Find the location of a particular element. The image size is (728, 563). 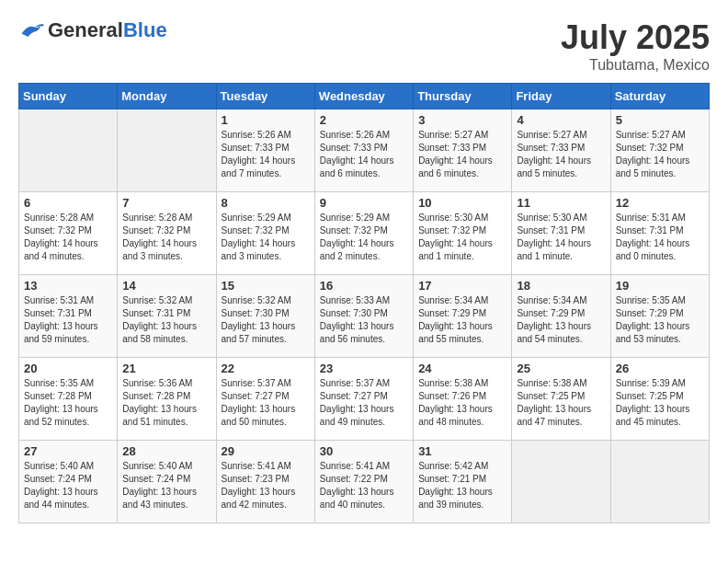

day-number: 12 is located at coordinates (660, 202).